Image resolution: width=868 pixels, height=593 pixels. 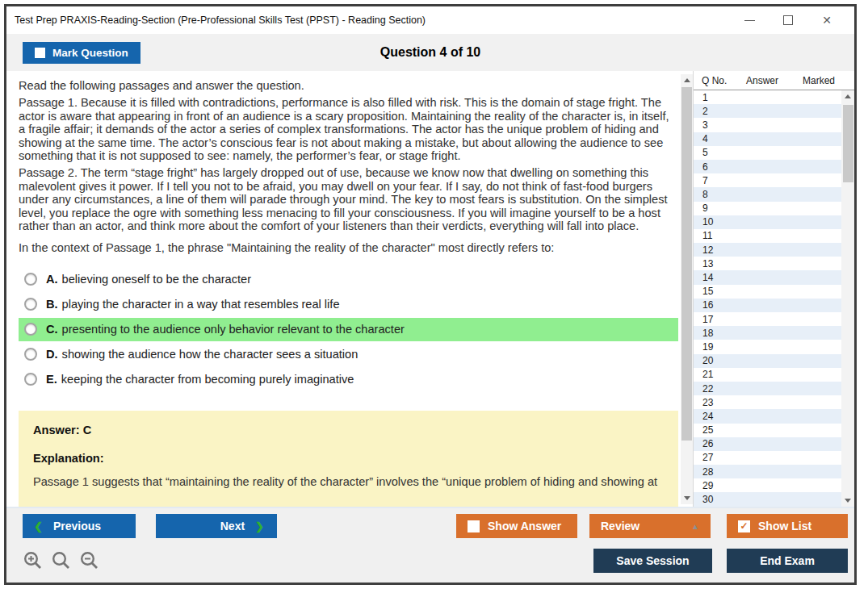 What do you see at coordinates (787, 526) in the screenshot?
I see `show-list-button: ✓ Show List` at bounding box center [787, 526].